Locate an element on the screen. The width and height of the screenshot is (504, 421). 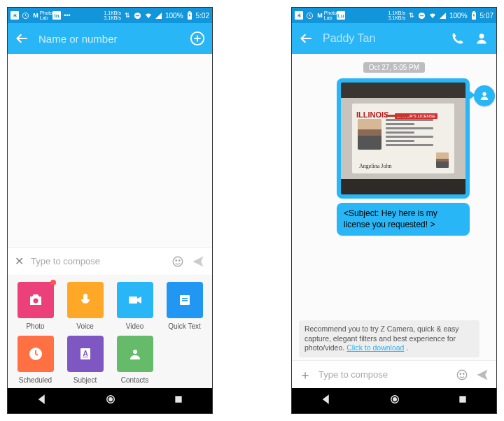
app-icon: ✶ is located at coordinates (15, 15).